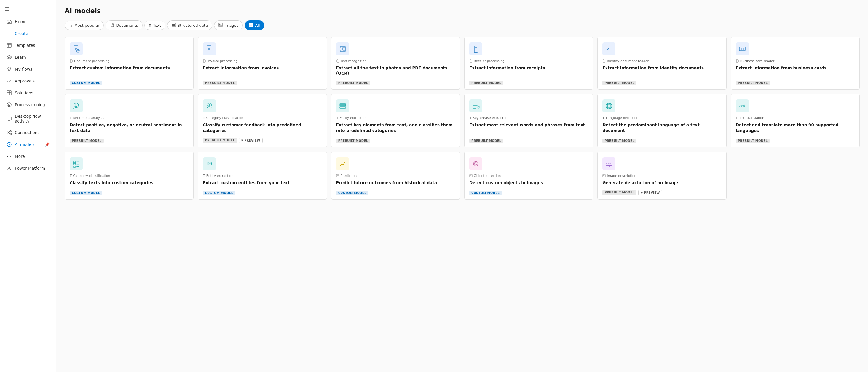 This screenshot has height=372, width=868. What do you see at coordinates (129, 175) in the screenshot?
I see `card-cat-classification-custom: T Category classification Classify texts…` at bounding box center [129, 175].